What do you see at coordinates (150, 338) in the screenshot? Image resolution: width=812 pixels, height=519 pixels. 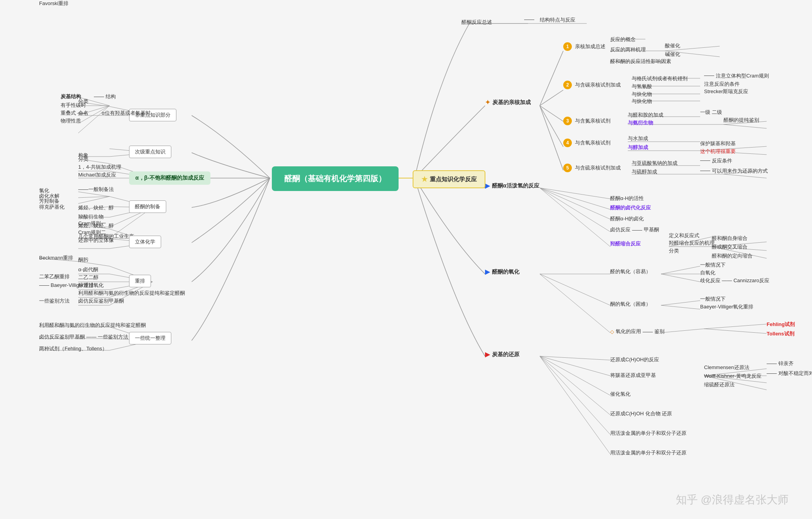 I see `general-summary: 一些统一整理` at bounding box center [150, 338].